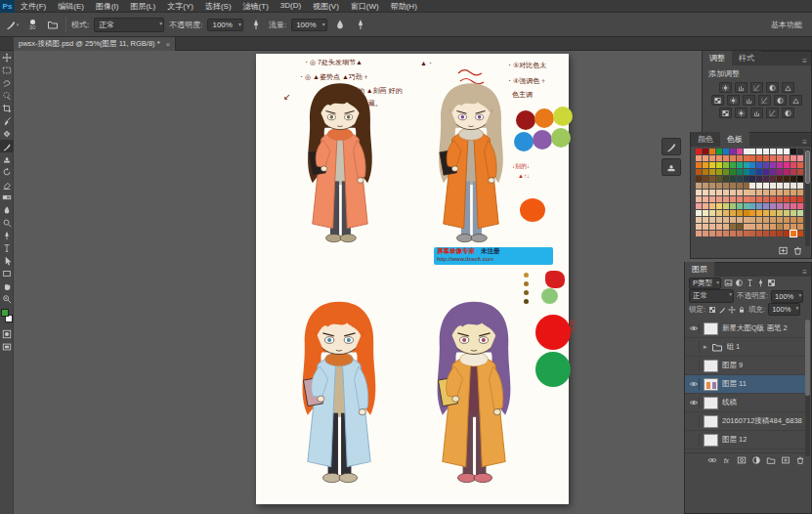  What do you see at coordinates (788, 297) in the screenshot?
I see `layer-opacity-select: 100%` at bounding box center [788, 297].